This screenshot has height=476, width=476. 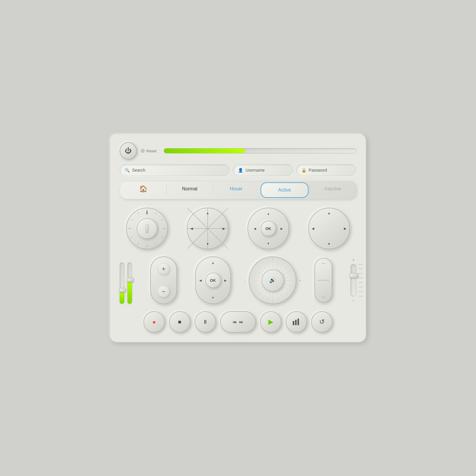 What do you see at coordinates (164, 292) in the screenshot?
I see `minus-button: −` at bounding box center [164, 292].